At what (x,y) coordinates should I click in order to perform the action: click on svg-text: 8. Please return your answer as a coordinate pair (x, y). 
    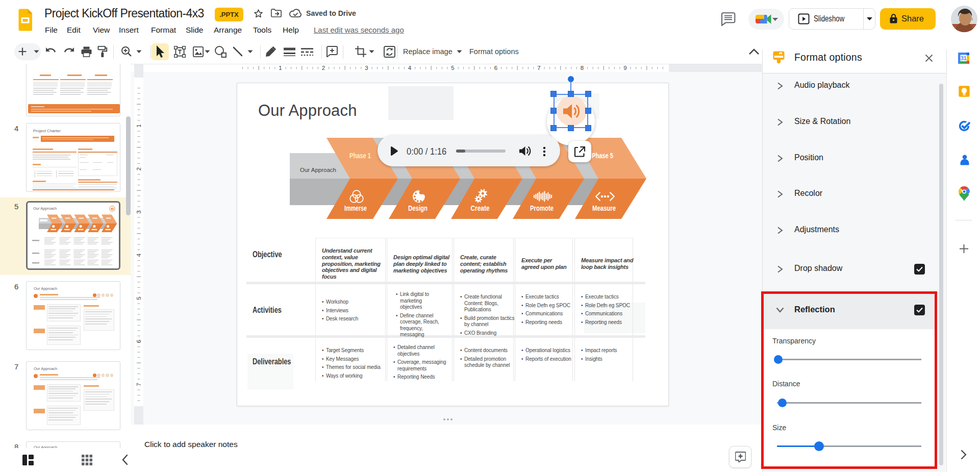
    Looking at the image, I should click on (582, 68).